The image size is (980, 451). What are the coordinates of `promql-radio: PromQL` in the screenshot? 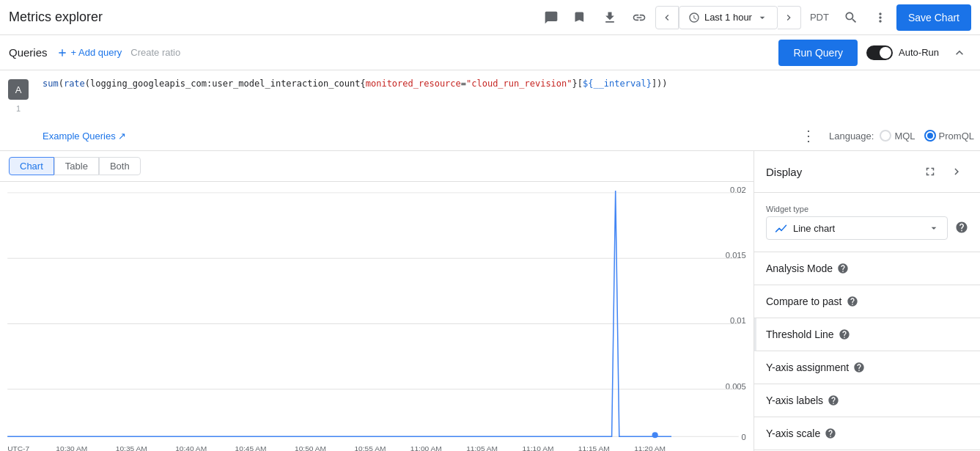 It's located at (949, 136).